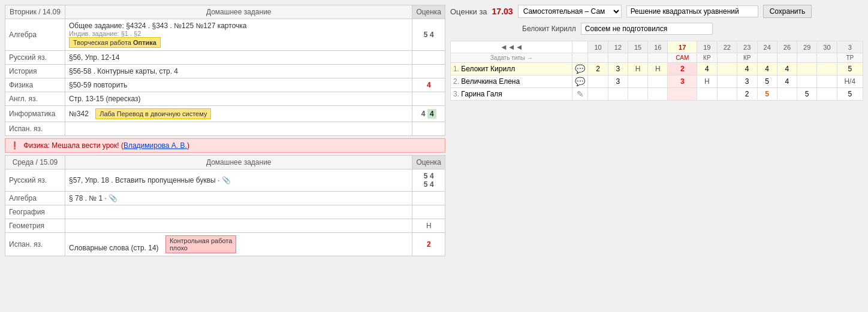 The image size is (868, 312). Describe the element at coordinates (225, 114) in the screenshot. I see `table-row: Информатика №342 Лаба Перевод в двоичную…` at that location.